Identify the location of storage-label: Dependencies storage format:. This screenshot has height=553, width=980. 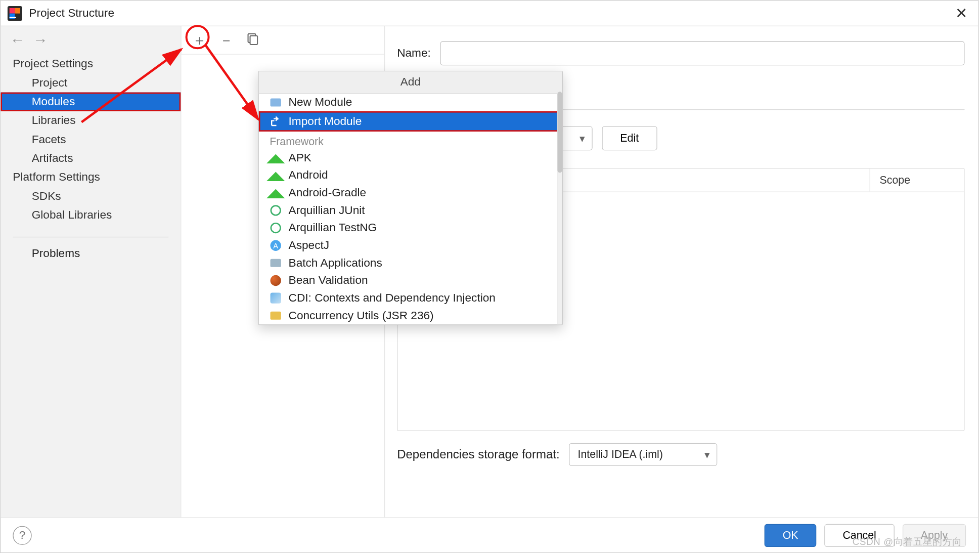
(478, 454).